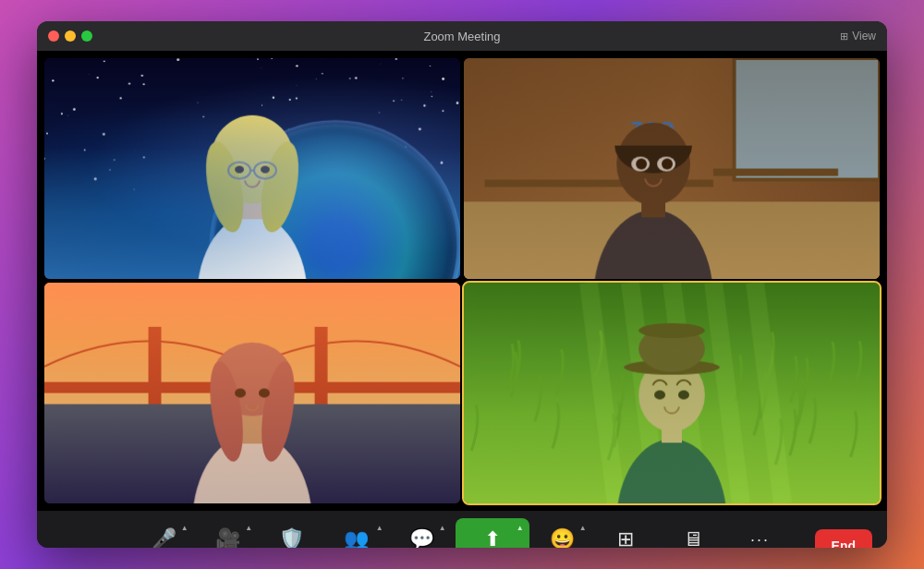 The height and width of the screenshot is (569, 924). I want to click on maximize-button, so click(87, 36).